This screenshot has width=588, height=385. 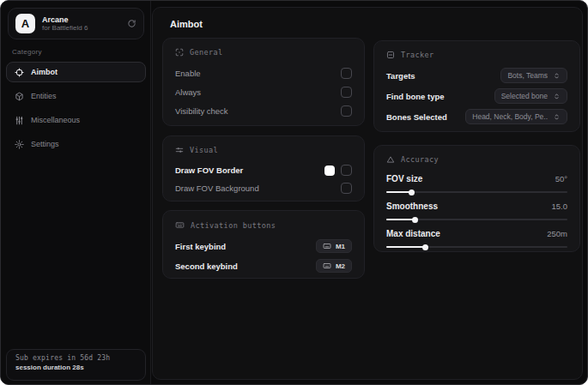 I want to click on max-distance-group: Max distance 250m, so click(x=477, y=239).